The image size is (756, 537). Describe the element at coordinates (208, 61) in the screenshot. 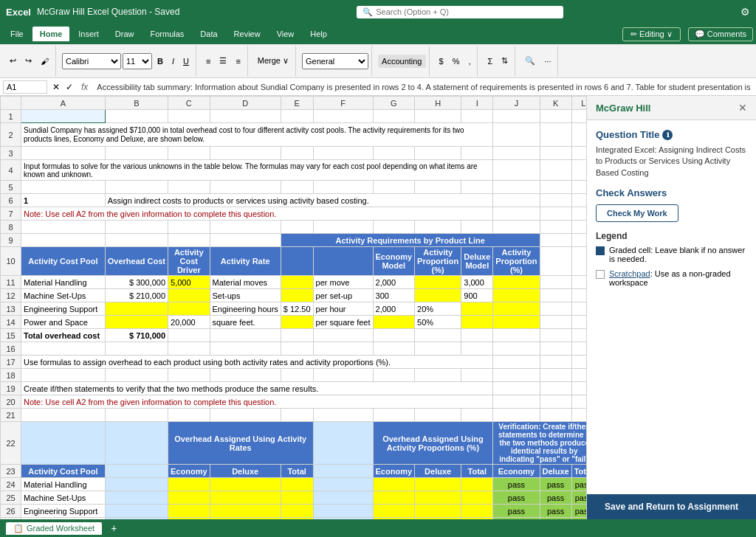

I see `align-left-btn: ≡` at that location.